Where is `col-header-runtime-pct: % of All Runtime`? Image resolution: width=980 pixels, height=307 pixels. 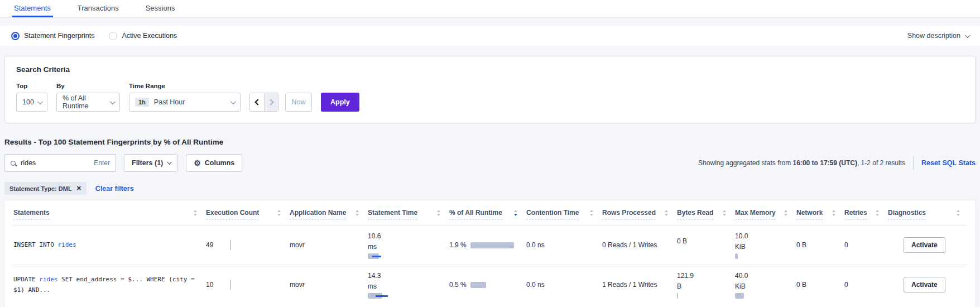 col-header-runtime-pct: % of All Runtime is located at coordinates (487, 213).